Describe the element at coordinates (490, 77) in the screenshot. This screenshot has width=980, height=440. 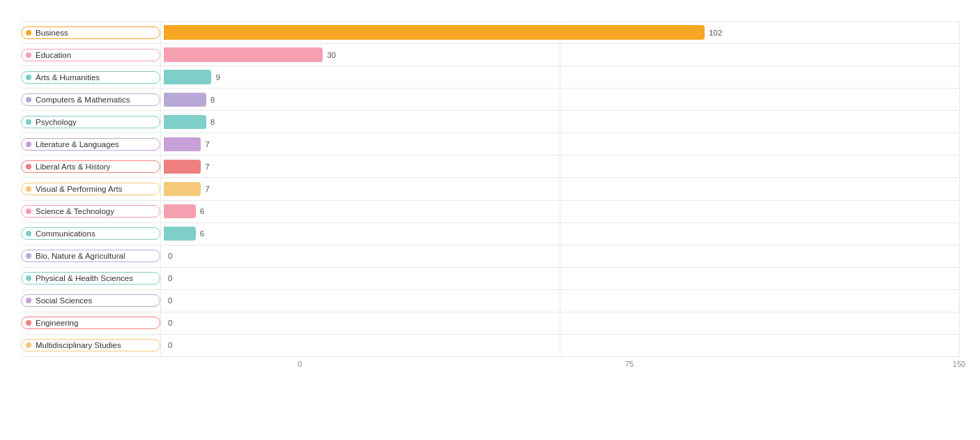
I see `table-row: Arts & Humanities9` at that location.